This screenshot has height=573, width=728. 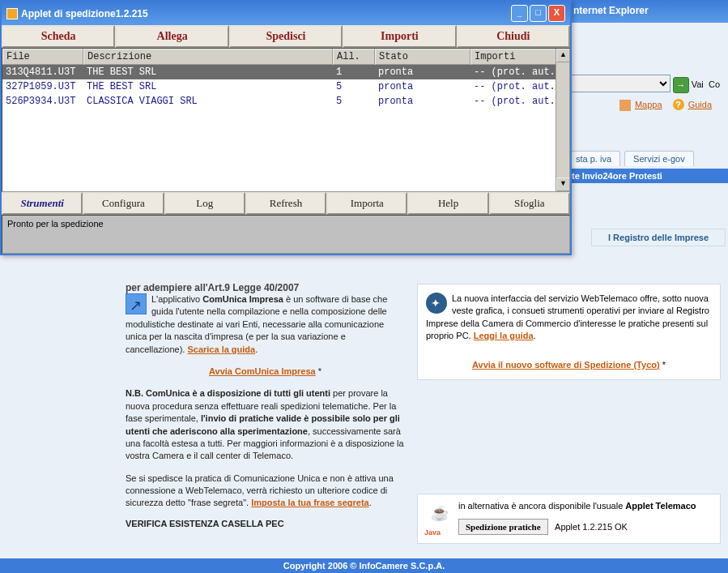 I want to click on strumenti-button: Strumenti, so click(x=42, y=203).